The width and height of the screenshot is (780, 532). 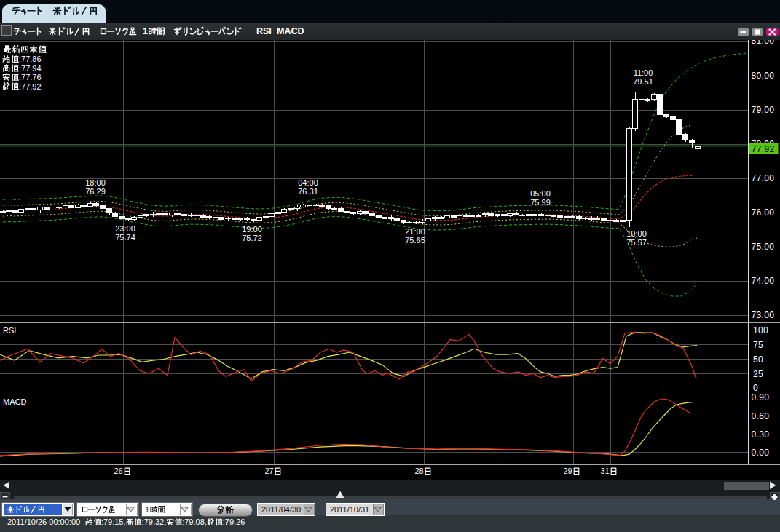 I want to click on svg-text: 75.65, so click(x=415, y=240).